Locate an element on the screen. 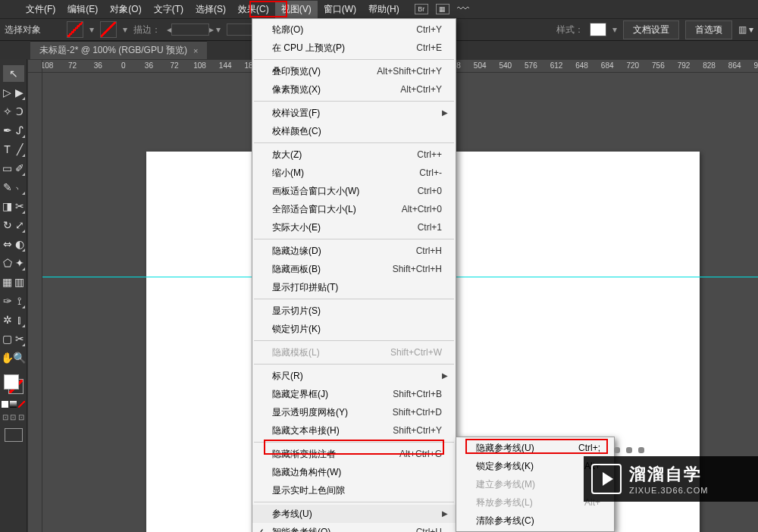 The height and width of the screenshot is (532, 758). color-mode-row is located at coordinates (14, 405).